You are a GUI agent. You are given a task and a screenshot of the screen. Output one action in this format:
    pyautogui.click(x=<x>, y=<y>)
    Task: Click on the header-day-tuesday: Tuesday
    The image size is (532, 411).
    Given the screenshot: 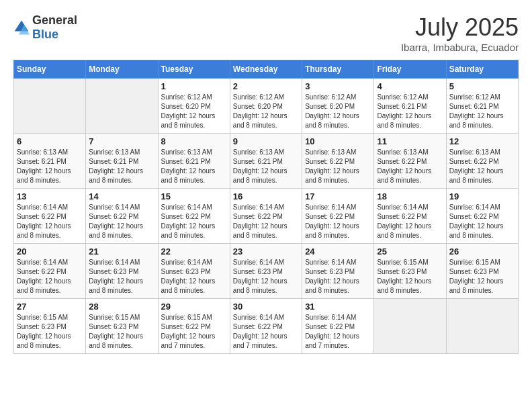 What is the action you would take?
    pyautogui.click(x=193, y=70)
    